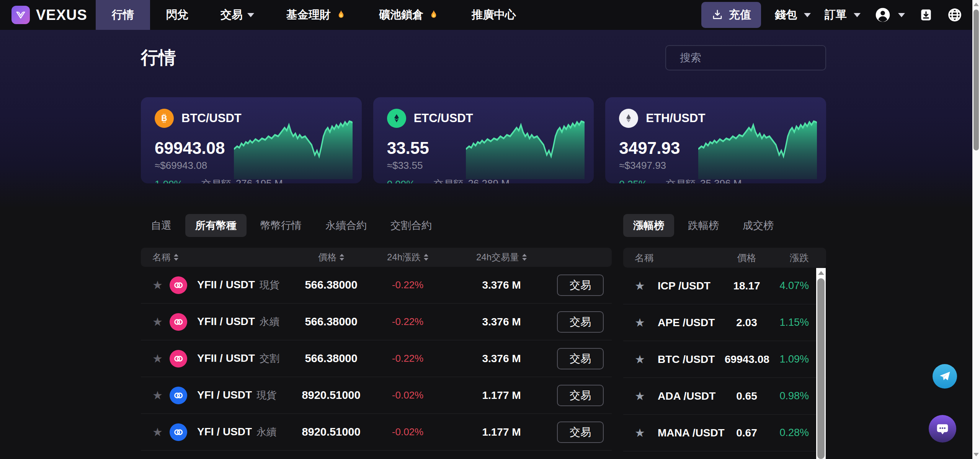  I want to click on globe-icon, so click(955, 15).